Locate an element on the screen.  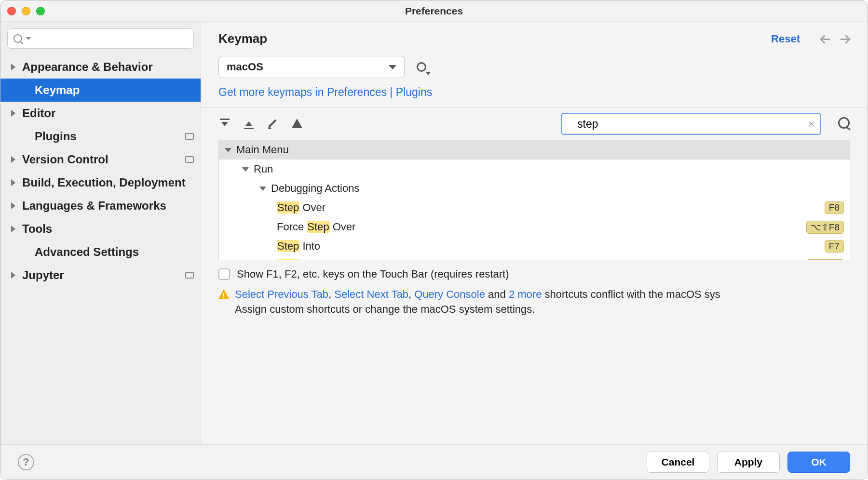
gear-icon is located at coordinates (421, 67).